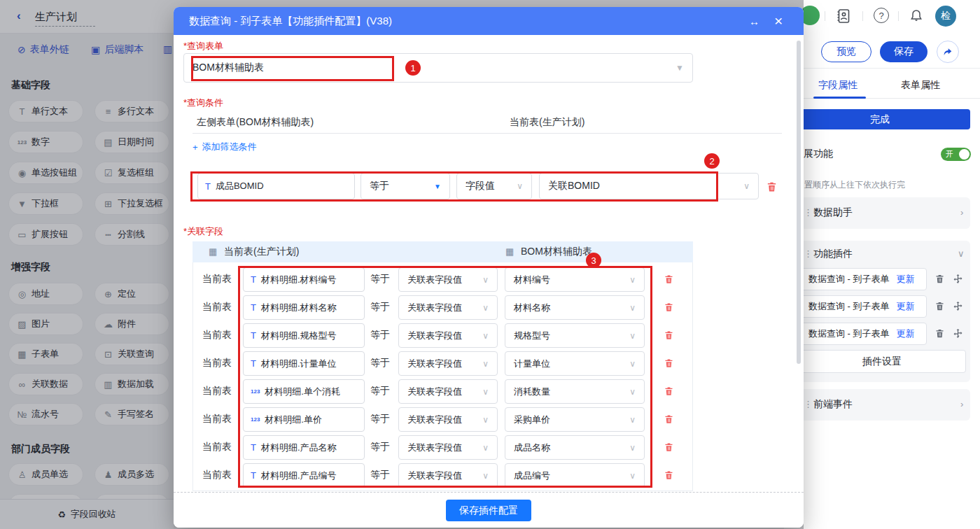 The image size is (980, 529). What do you see at coordinates (904, 52) in the screenshot?
I see `save-button: 保存` at bounding box center [904, 52].